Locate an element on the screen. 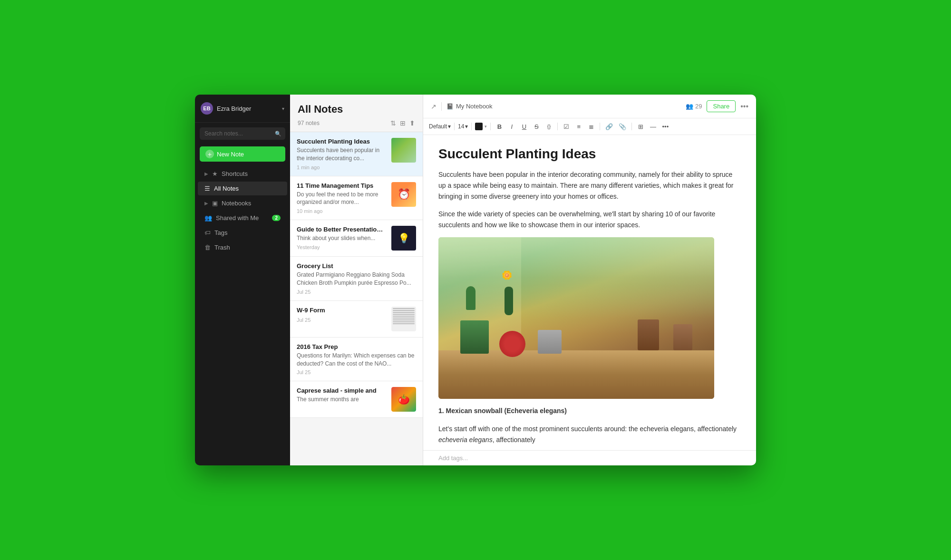 This screenshot has height=560, width=951. attachment-button: 📎 is located at coordinates (622, 126).